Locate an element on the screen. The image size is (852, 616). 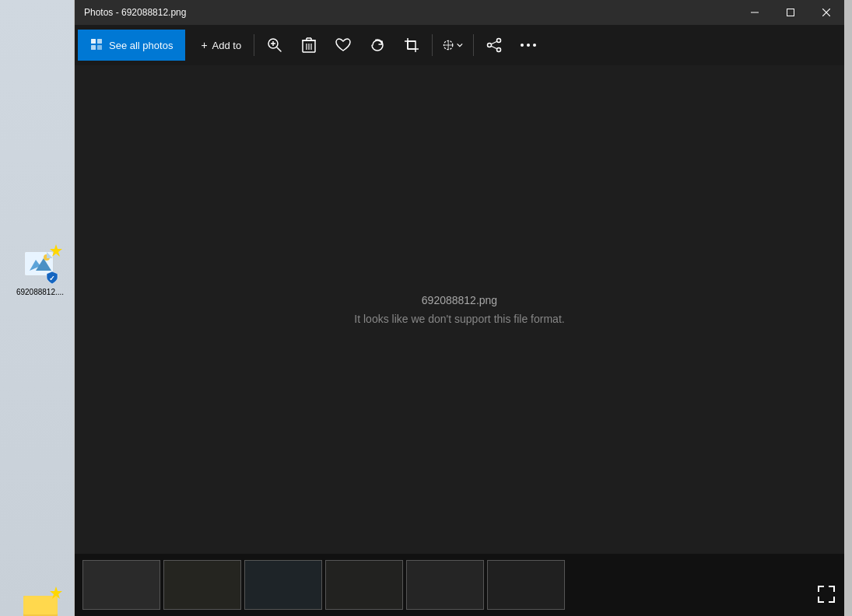
delete-icon is located at coordinates (309, 45).